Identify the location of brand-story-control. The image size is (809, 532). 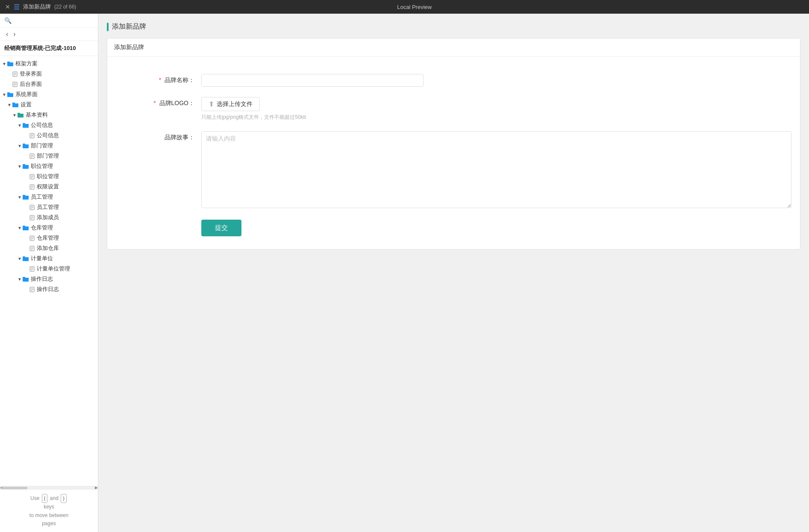
(497, 170).